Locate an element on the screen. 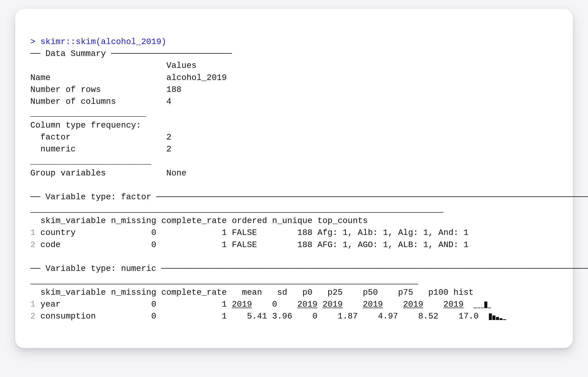 Image resolution: width=588 pixels, height=377 pixels. summary-name-value: alcohol_2019 is located at coordinates (197, 78).